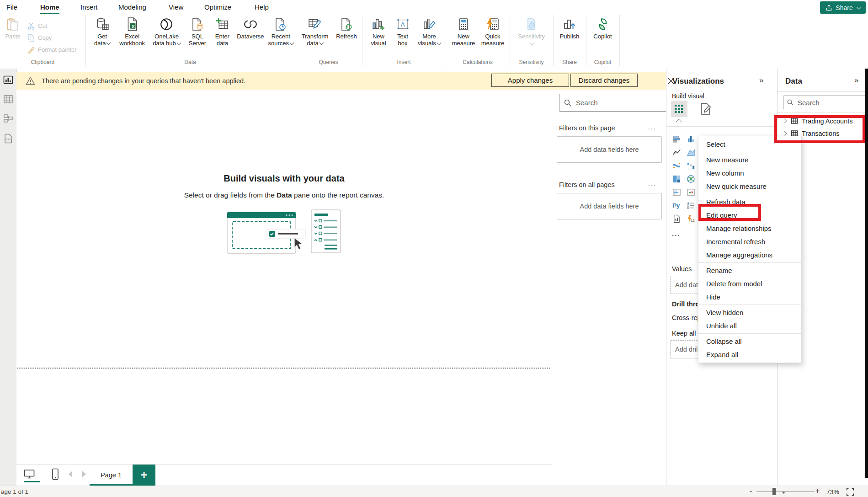 The image size is (868, 497). What do you see at coordinates (750, 241) in the screenshot?
I see `context-menu-item-incremental-refresh: Incremental refresh` at bounding box center [750, 241].